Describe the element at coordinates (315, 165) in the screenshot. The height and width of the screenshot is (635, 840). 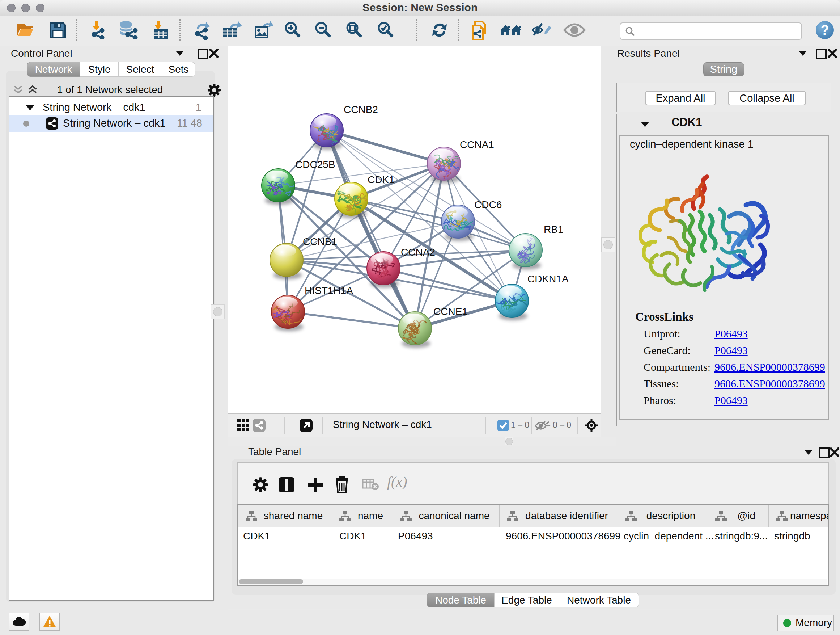
I see `svg-text: CDC25B` at that location.